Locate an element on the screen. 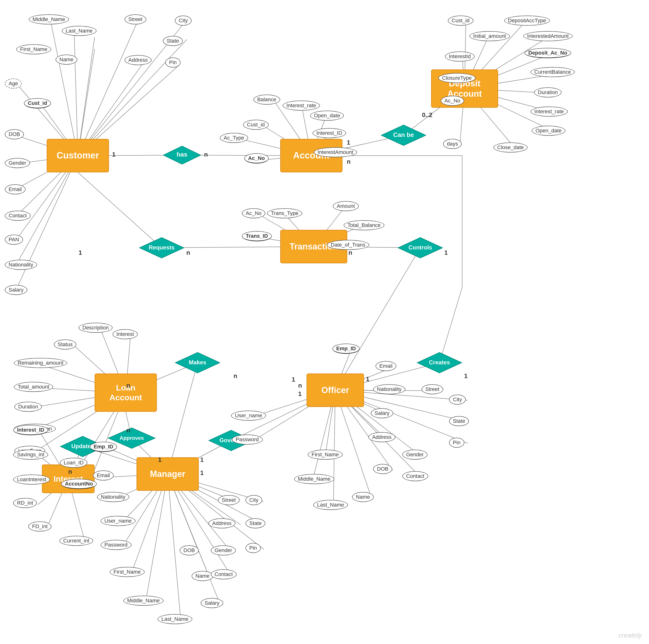  attr-nationality-off: Nationality is located at coordinates (389, 389).